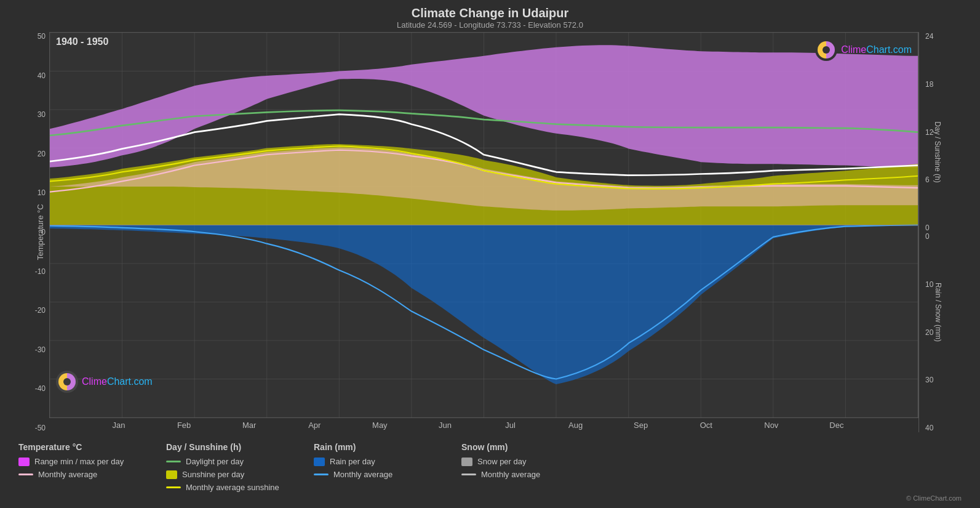  Describe the element at coordinates (928, 428) in the screenshot. I see `y-tick-right-bottom: 40` at that location.